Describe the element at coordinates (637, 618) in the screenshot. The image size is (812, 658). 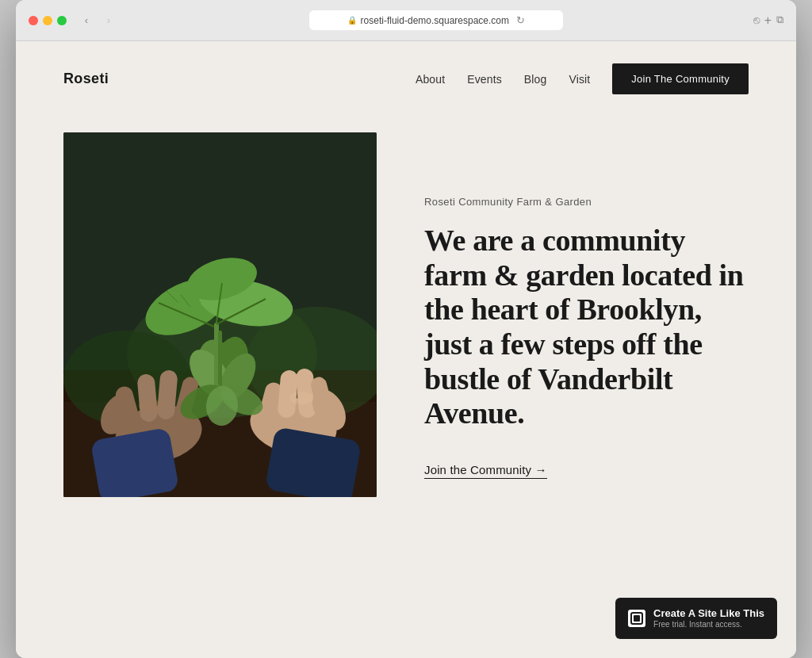
I see `squarespace-logo-icon` at that location.